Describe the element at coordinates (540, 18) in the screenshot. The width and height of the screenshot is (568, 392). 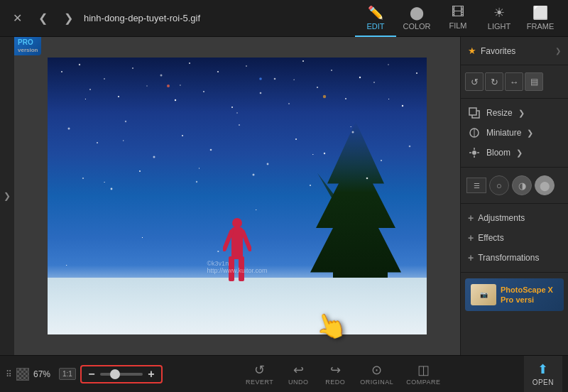
I see `tab-frame: ⬜ FRAME` at that location.